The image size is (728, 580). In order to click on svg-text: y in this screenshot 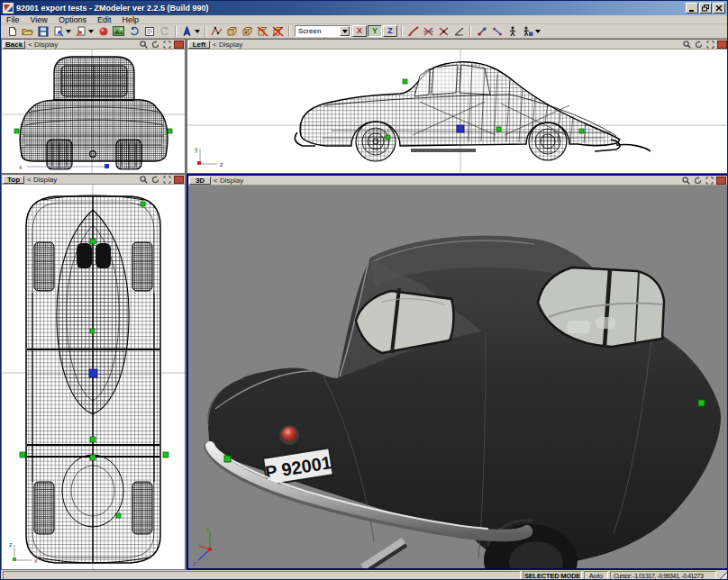, I will do `click(208, 529)`.